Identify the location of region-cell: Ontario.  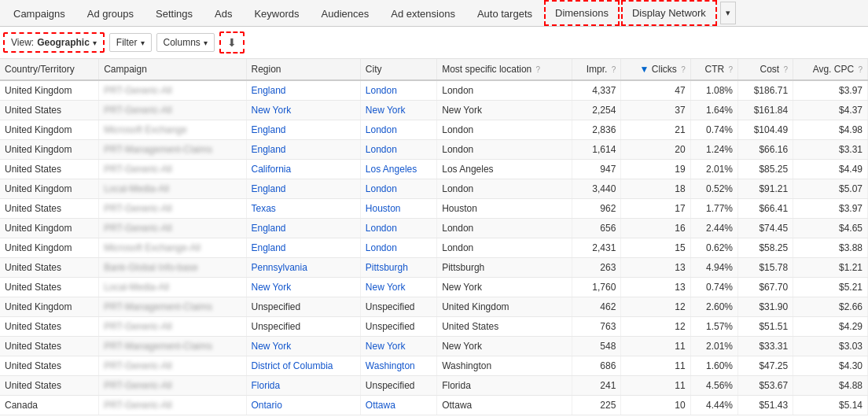
(303, 406).